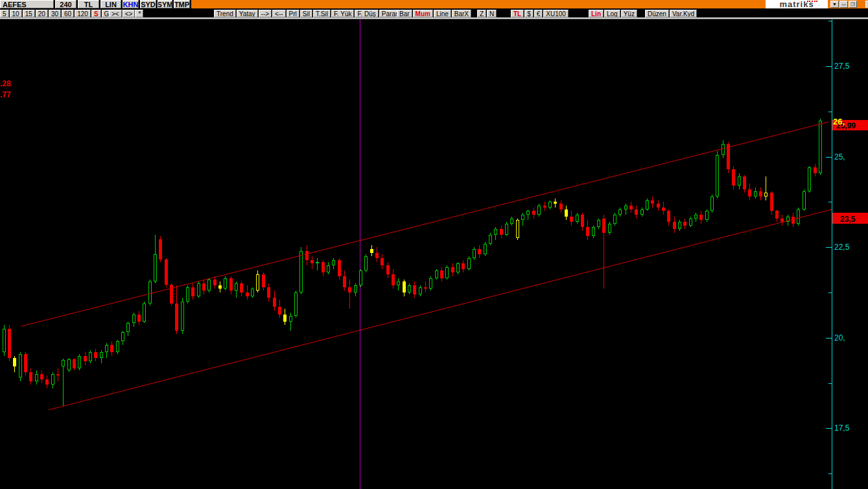 This screenshot has width=868, height=489. Describe the element at coordinates (279, 14) in the screenshot. I see `button-: <--` at that location.